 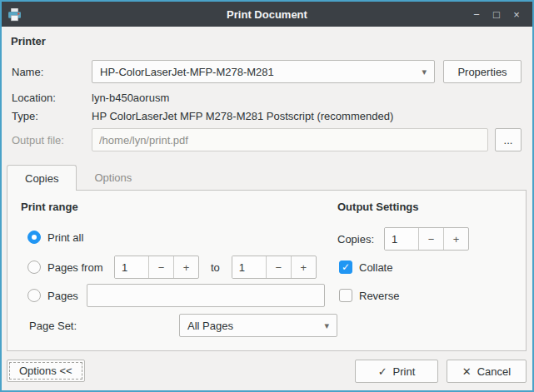 What do you see at coordinates (46, 371) in the screenshot?
I see `options-toggle-button: Options <<` at bounding box center [46, 371].